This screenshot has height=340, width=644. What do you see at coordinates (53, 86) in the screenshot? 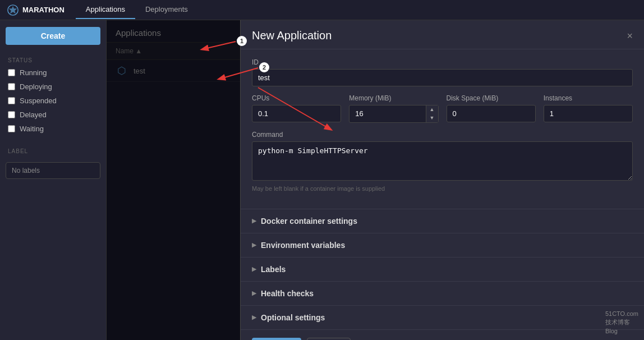
I see `sidebar-item-deploying: Deploying` at bounding box center [53, 86].